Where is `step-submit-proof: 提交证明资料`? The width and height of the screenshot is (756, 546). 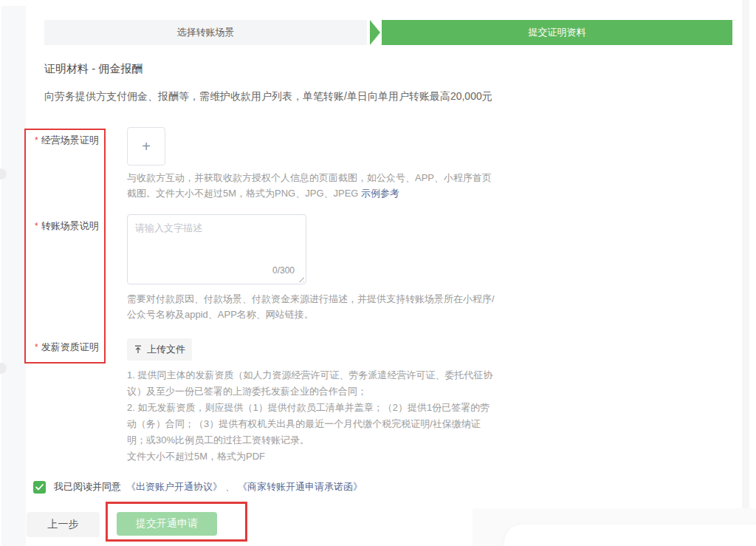
step-submit-proof: 提交证明资料 is located at coordinates (557, 33).